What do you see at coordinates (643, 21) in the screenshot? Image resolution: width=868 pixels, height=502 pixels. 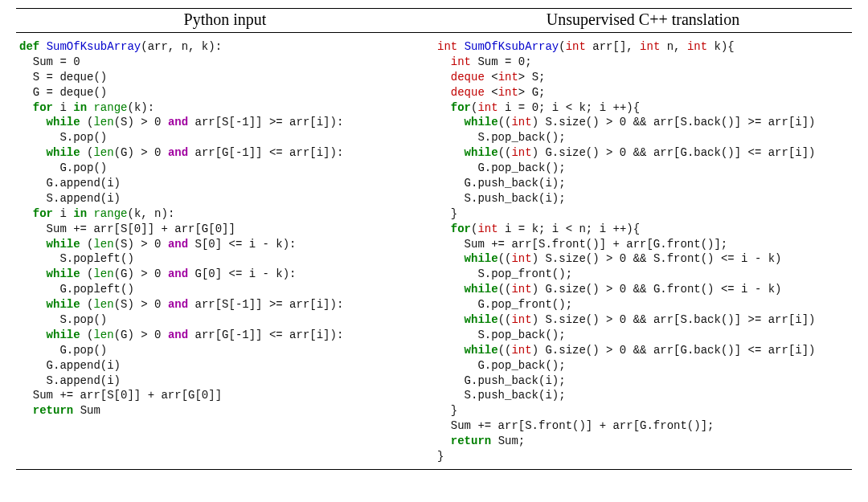 I see `header-cpp: Unsupervised C++ translation` at bounding box center [643, 21].